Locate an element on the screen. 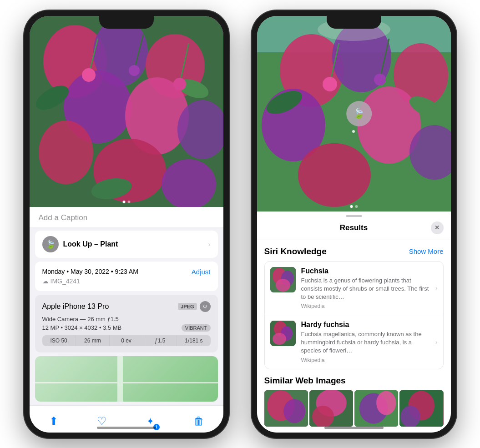  heart-icon: ♡ is located at coordinates (102, 421).